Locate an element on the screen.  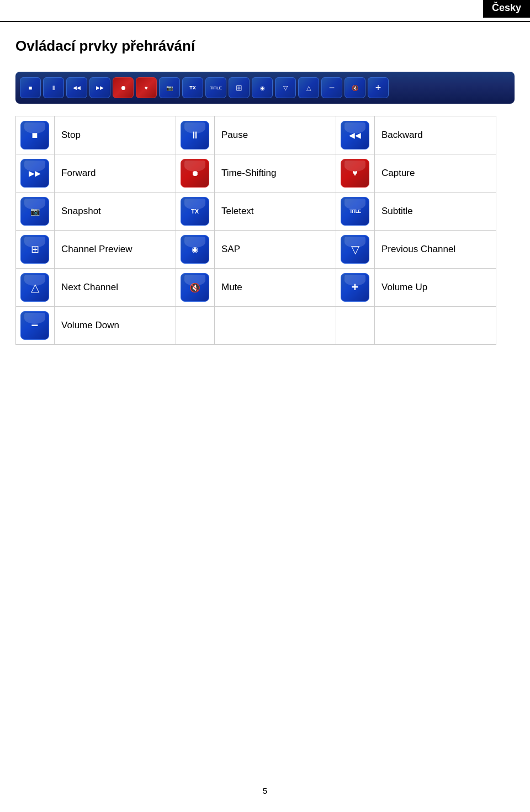
table-row: − Volume Down is located at coordinates (256, 325).